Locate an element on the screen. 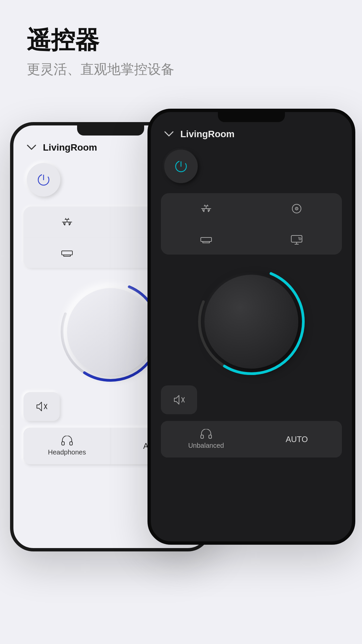 Image resolution: width=362 pixels, height=644 pixels. output-grid-dark: Unbalanced AUTO is located at coordinates (251, 439).